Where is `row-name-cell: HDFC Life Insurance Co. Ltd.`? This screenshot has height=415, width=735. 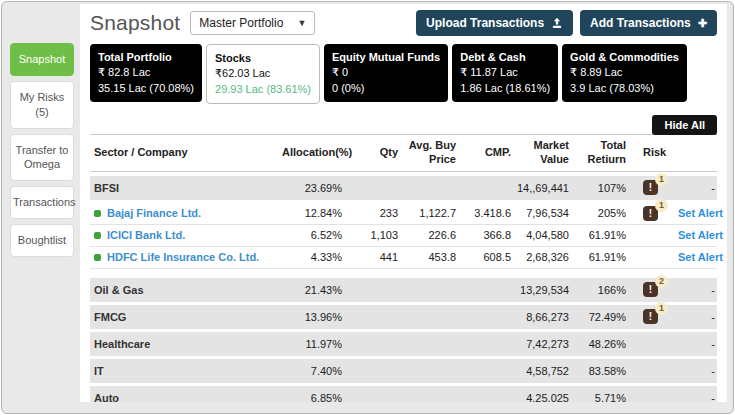 row-name-cell: HDFC Life Insurance Co. Ltd. is located at coordinates (186, 257).